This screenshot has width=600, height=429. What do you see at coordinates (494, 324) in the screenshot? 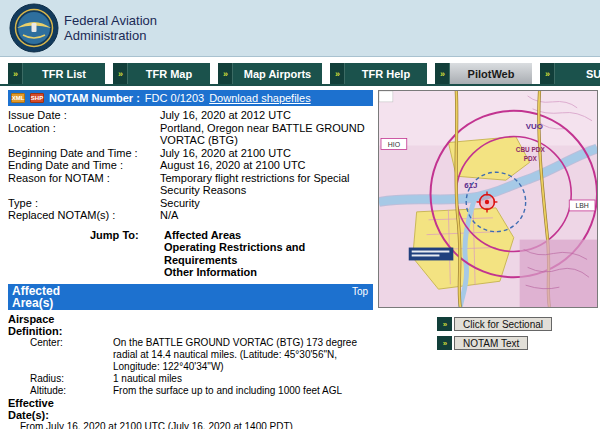
I see `click-for-sectional-button: » Click for Sectional` at bounding box center [494, 324].